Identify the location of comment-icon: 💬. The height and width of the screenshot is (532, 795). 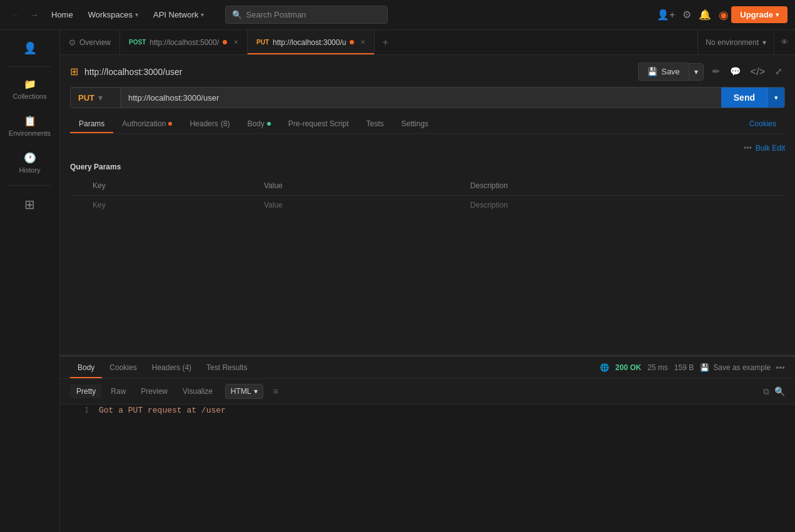
(736, 72).